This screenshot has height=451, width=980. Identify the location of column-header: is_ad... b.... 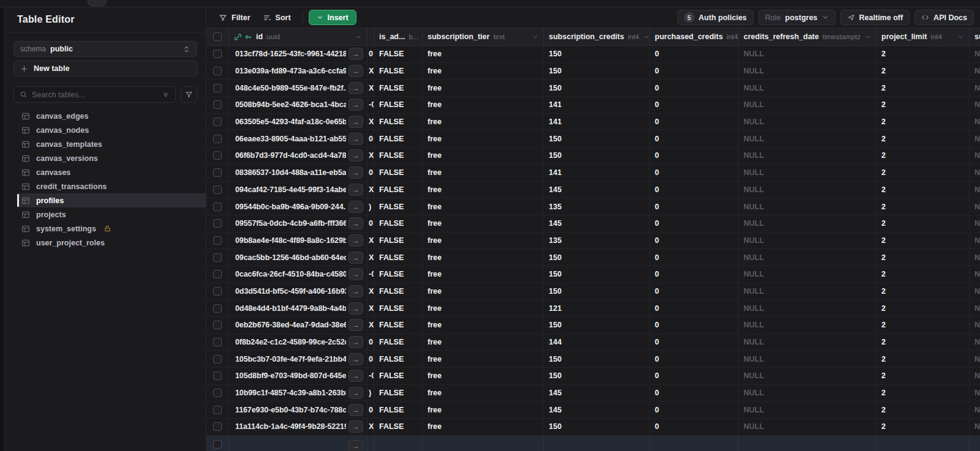
(398, 37).